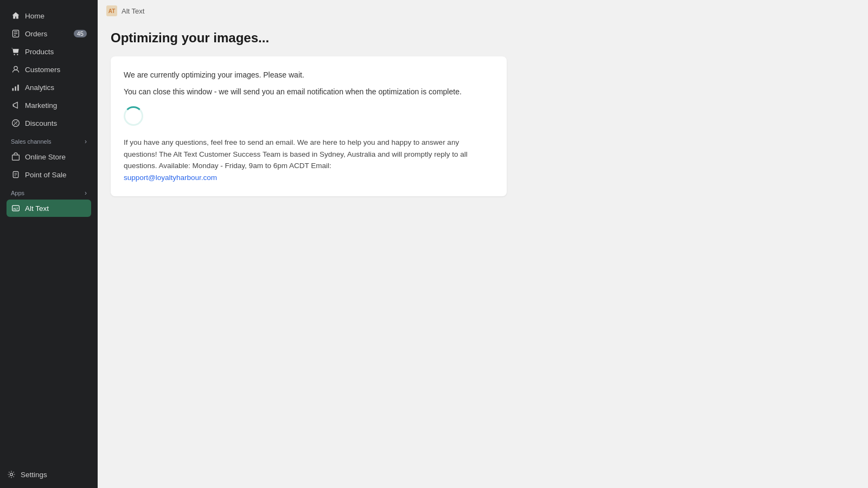 The height and width of the screenshot is (488, 868). What do you see at coordinates (309, 117) in the screenshot?
I see `spinner-container` at bounding box center [309, 117].